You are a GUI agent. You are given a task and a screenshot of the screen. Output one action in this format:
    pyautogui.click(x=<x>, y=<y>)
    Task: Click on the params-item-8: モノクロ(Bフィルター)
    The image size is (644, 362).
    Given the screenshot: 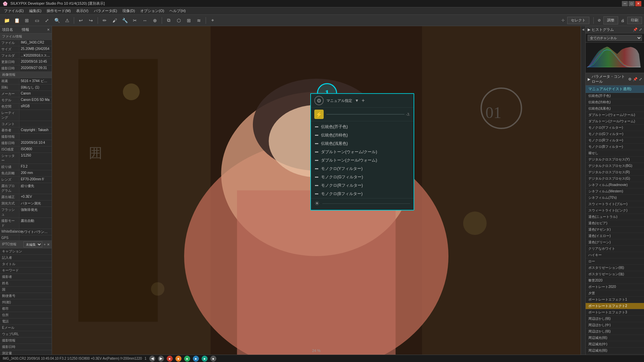 What is the action you would take?
    pyautogui.click(x=615, y=147)
    